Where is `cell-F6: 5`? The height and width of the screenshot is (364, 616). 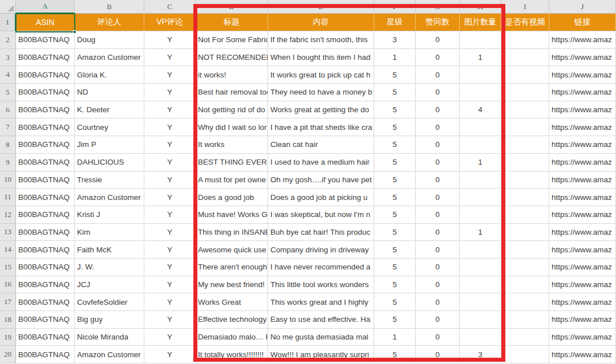
cell-F6: 5 is located at coordinates (395, 111).